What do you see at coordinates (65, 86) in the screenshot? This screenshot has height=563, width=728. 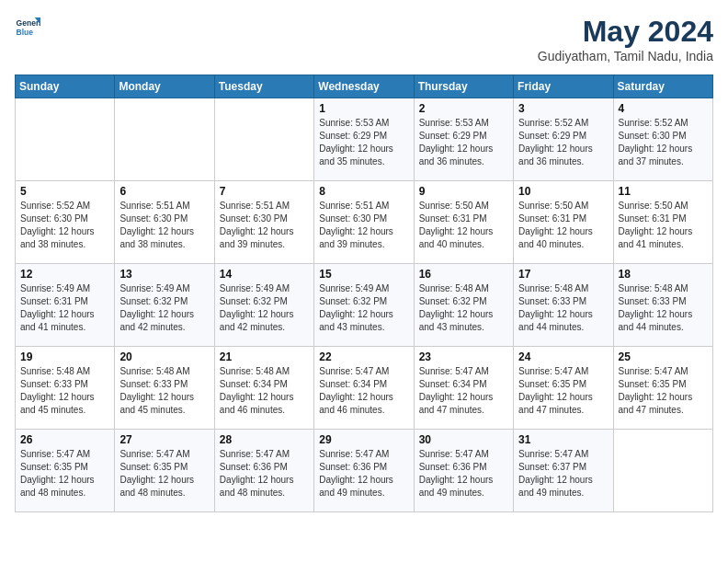 I see `day-header-sunday: Sunday` at bounding box center [65, 86].